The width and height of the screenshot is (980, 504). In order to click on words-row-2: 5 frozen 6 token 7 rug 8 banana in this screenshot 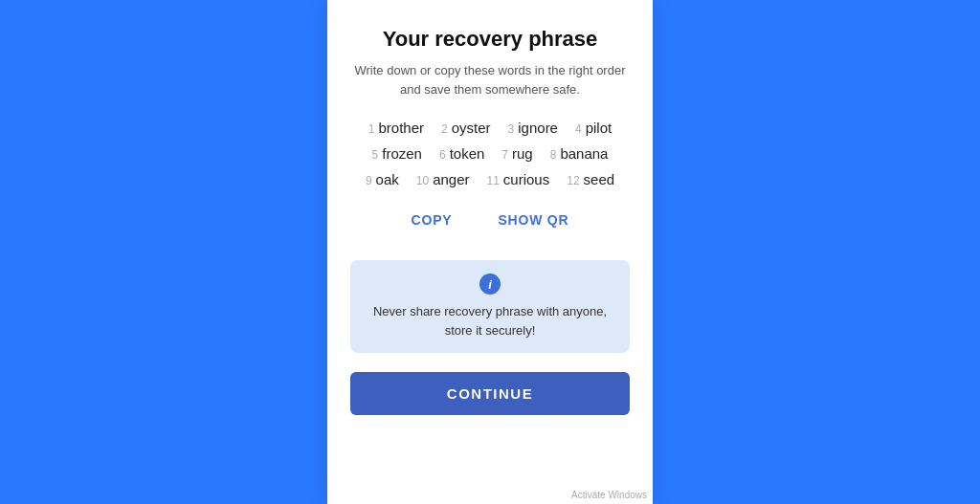, I will do `click(490, 153)`.